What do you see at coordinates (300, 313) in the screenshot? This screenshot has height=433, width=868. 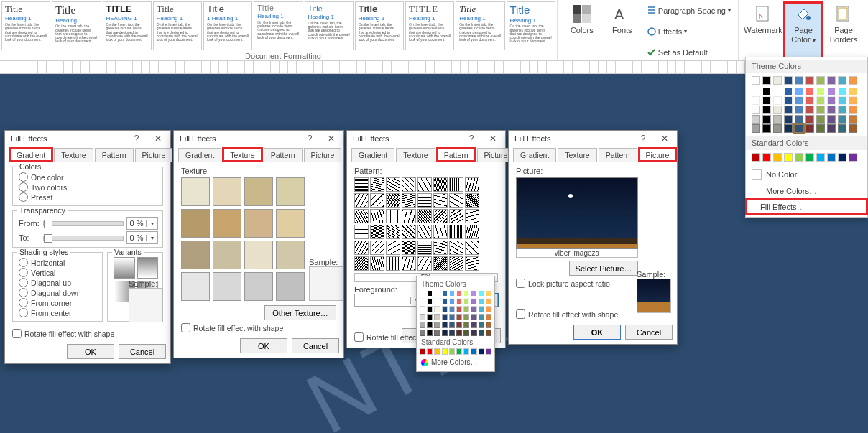 I see `other-texture-button: Other Texture…` at bounding box center [300, 313].